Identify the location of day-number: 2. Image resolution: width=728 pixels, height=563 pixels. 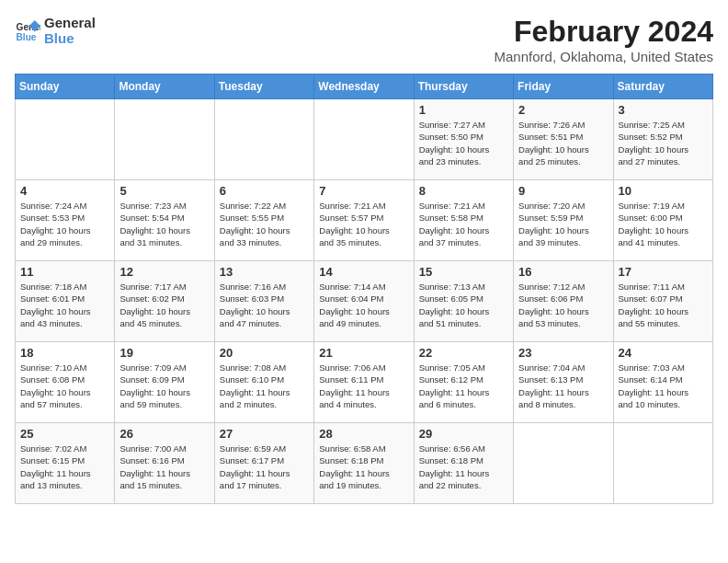
(563, 110).